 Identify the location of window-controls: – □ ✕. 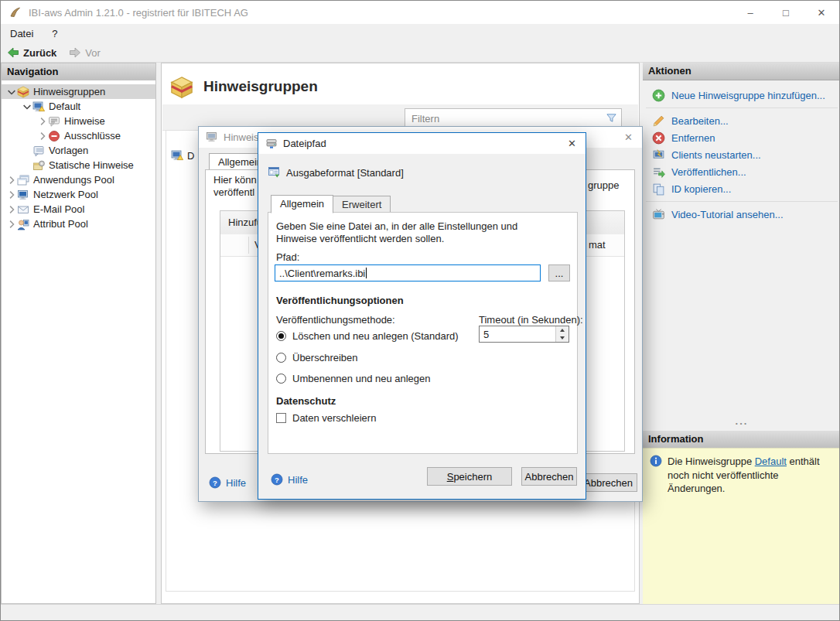
(786, 12).